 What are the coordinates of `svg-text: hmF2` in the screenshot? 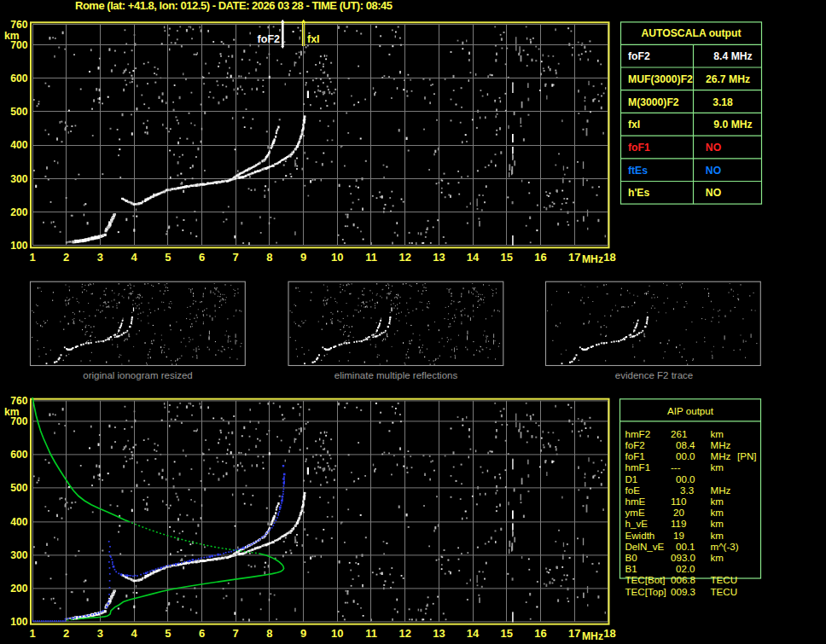 It's located at (638, 433).